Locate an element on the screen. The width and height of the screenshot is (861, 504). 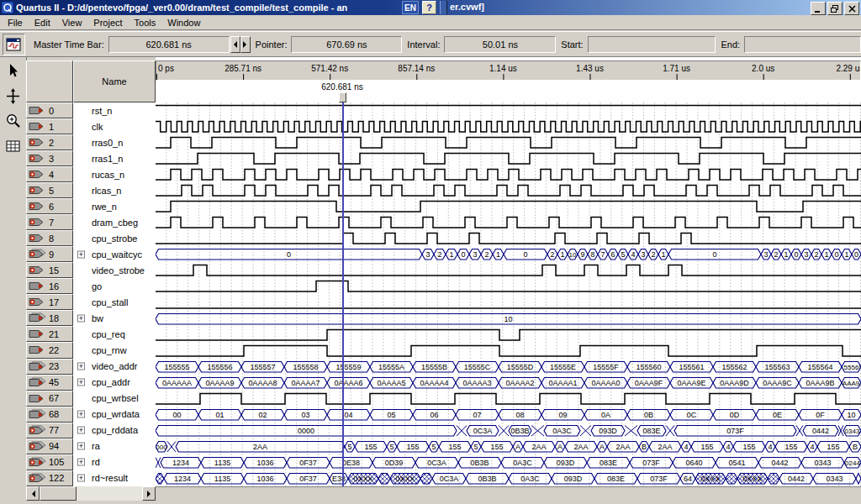
close-button is located at coordinates (852, 8).